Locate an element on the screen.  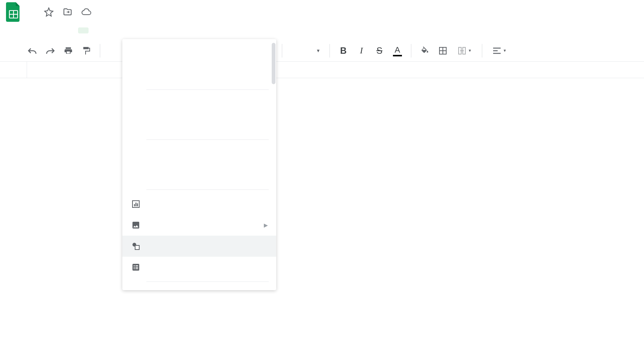
menu-view is located at coordinates (73, 30).